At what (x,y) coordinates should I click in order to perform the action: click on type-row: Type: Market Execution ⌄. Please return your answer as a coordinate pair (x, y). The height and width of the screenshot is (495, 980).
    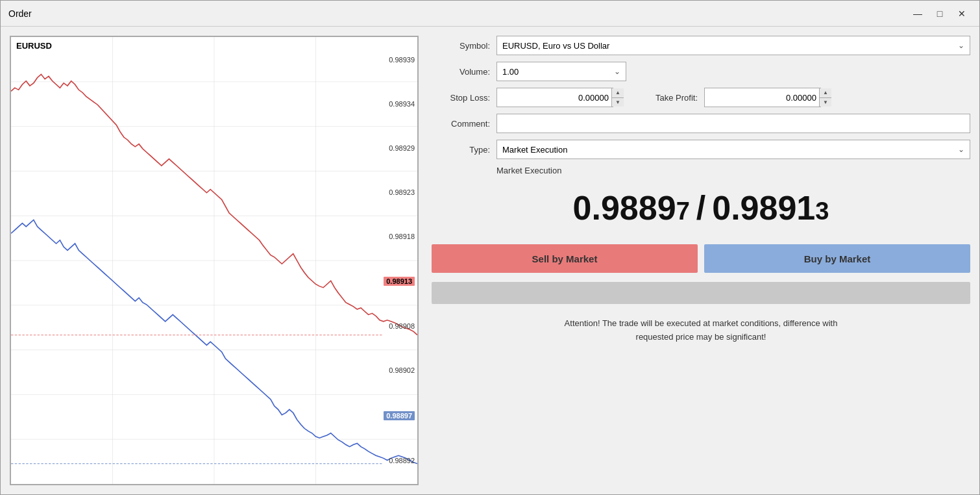
    Looking at the image, I should click on (701, 149).